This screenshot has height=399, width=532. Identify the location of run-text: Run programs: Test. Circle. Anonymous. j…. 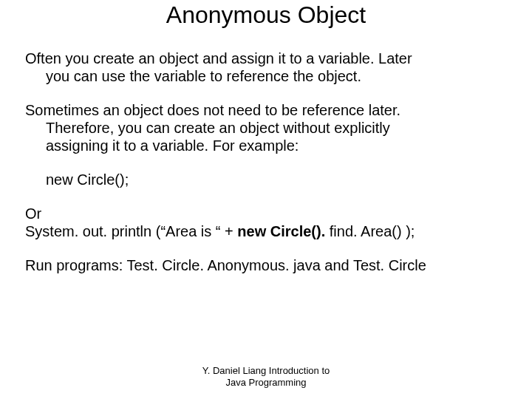
(226, 265).